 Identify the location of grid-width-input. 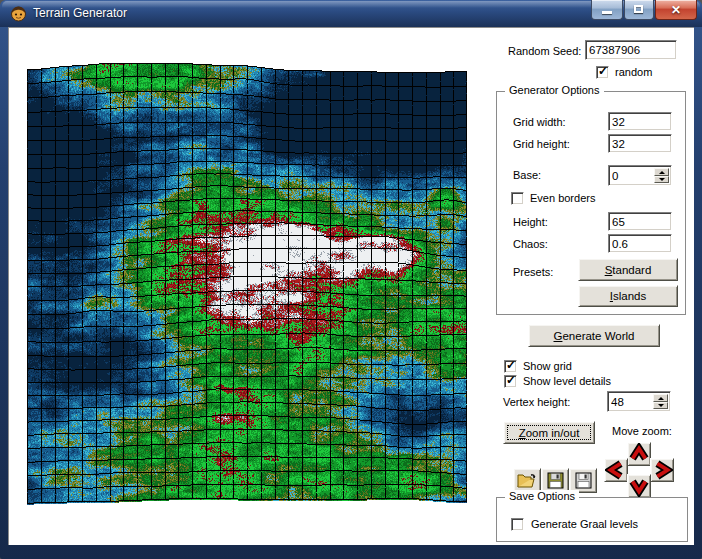
(640, 122).